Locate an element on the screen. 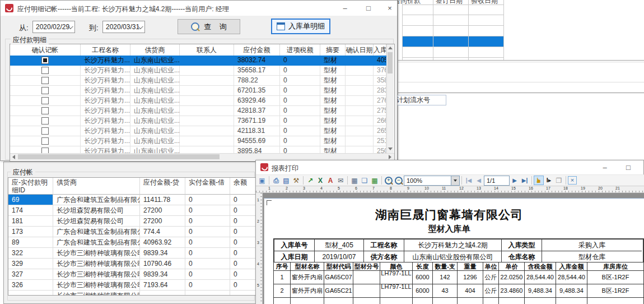 This screenshot has width=644, height=304. amount-cell: 42118.31 is located at coordinates (257, 131).